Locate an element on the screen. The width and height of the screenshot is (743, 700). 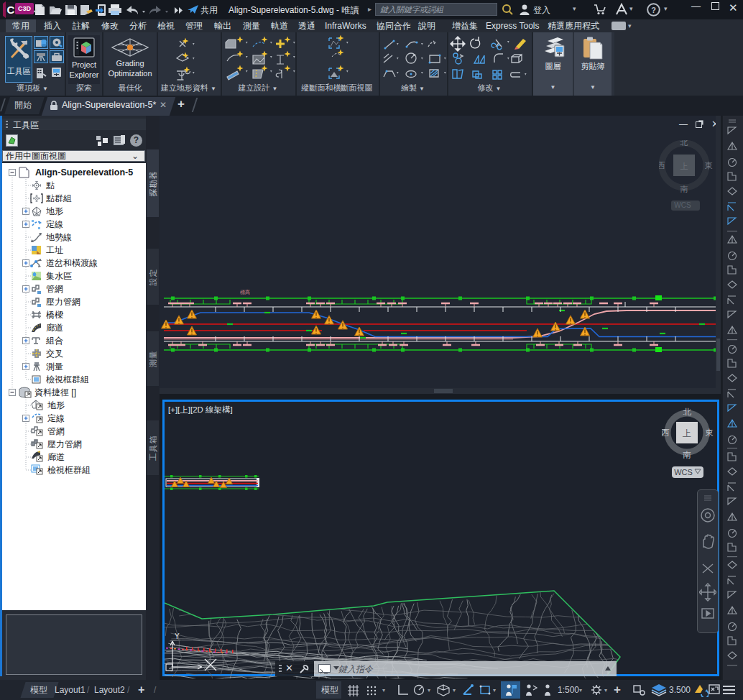
svg-text: 測量 is located at coordinates (55, 367).